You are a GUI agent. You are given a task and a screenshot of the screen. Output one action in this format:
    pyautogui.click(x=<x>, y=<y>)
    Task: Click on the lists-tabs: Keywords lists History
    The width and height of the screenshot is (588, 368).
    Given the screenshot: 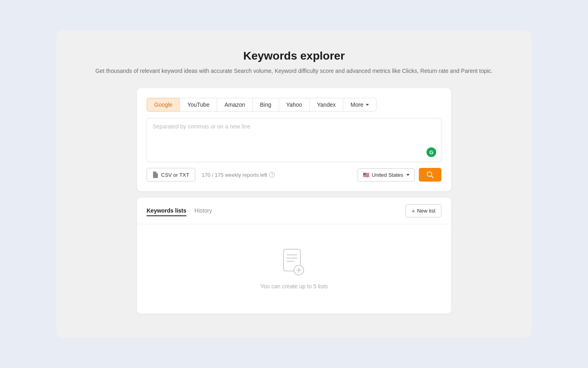 What is the action you would take?
    pyautogui.click(x=183, y=211)
    